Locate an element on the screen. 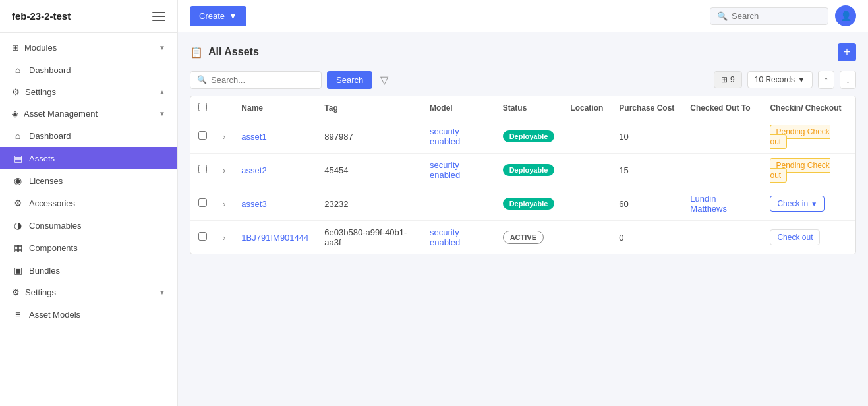 The width and height of the screenshot is (868, 406). sidebar-item-dashboard-top: ⌂ Dashboard is located at coordinates (88, 70).